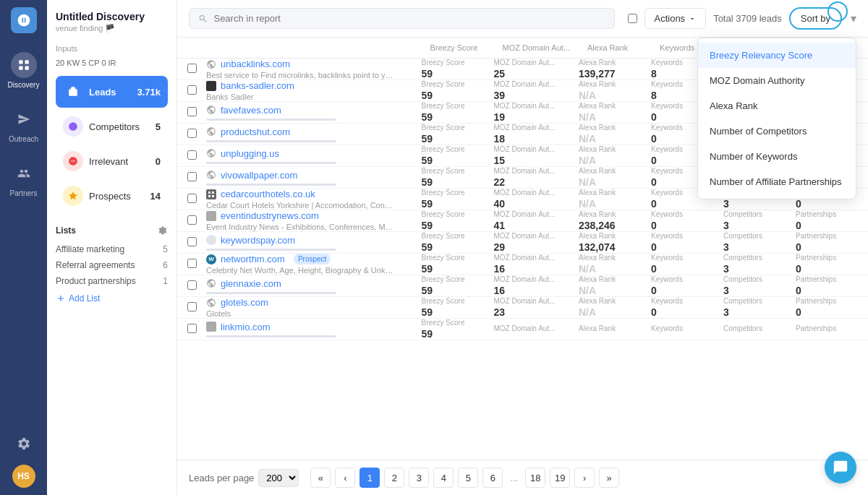  I want to click on domain-cell: unplugging.us, so click(314, 156).